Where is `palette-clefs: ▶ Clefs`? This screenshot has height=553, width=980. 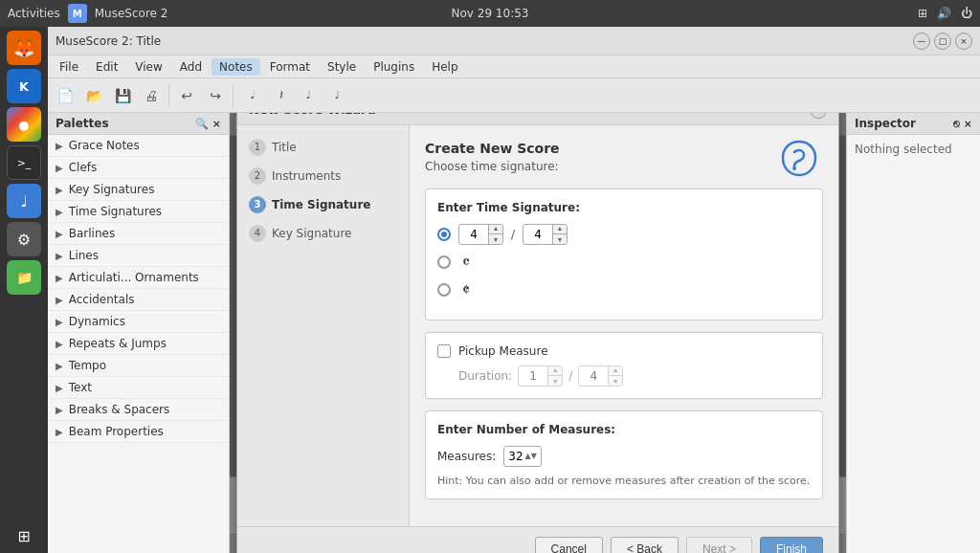
palette-clefs: ▶ Clefs is located at coordinates (138, 168).